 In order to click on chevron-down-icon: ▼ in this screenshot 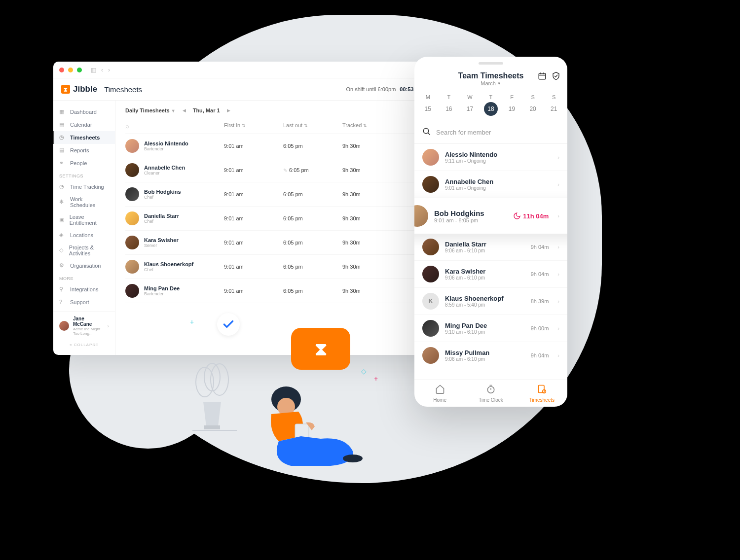, I will do `click(499, 84)`.